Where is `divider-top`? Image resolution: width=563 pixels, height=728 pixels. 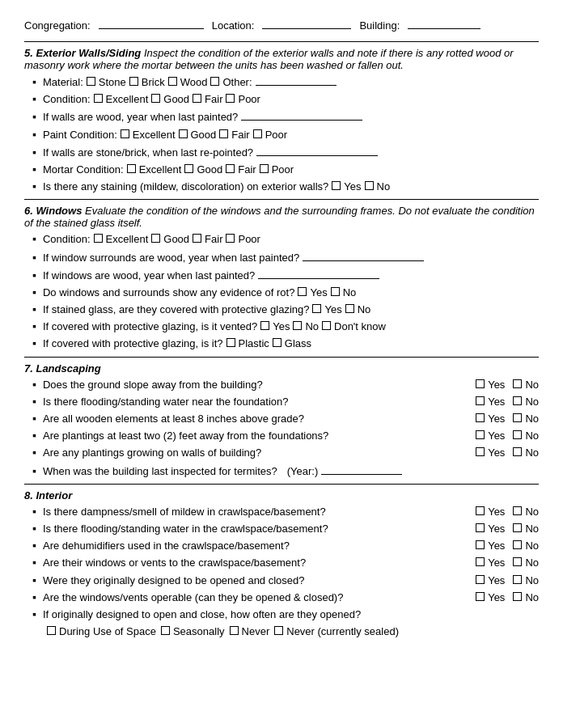 divider-top is located at coordinates (282, 42).